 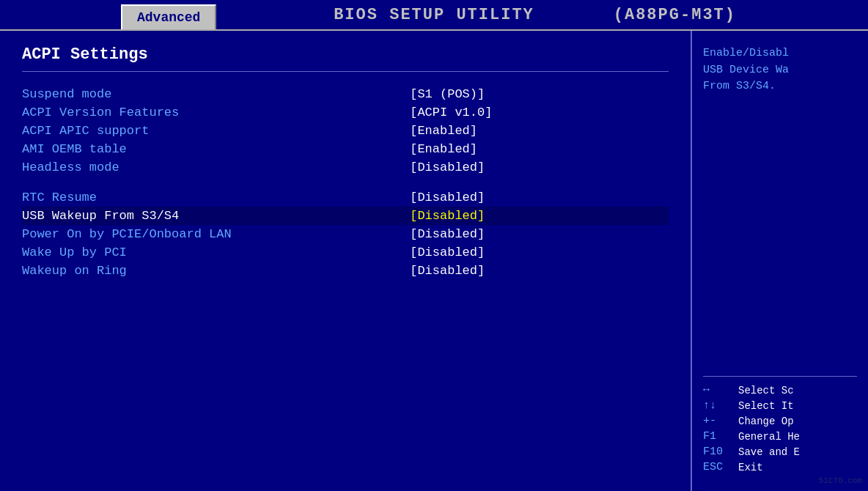 I want to click on setting-name: ACPI Version Features, so click(x=216, y=113).